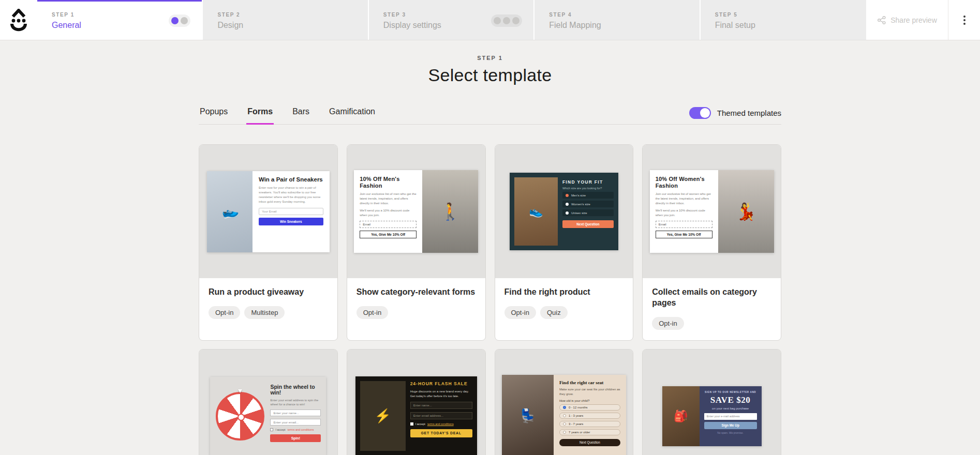  What do you see at coordinates (272, 430) in the screenshot?
I see `checkbox-icon` at bounding box center [272, 430].